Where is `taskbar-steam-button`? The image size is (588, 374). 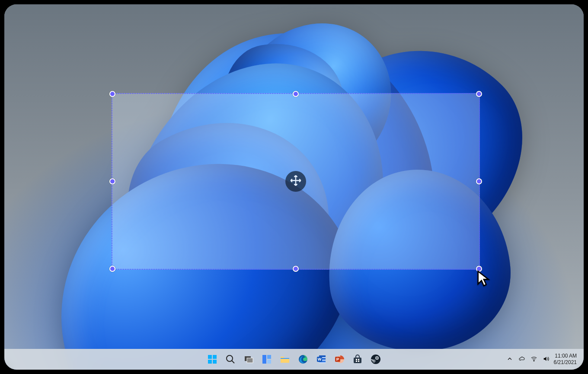 taskbar-steam-button is located at coordinates (376, 359).